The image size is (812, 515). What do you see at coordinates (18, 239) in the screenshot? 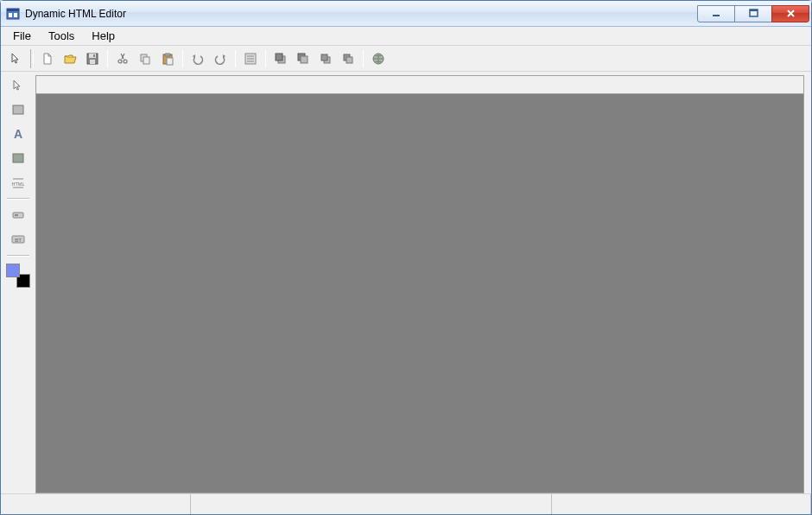
I see `side-text-button-tool: BT` at bounding box center [18, 239].